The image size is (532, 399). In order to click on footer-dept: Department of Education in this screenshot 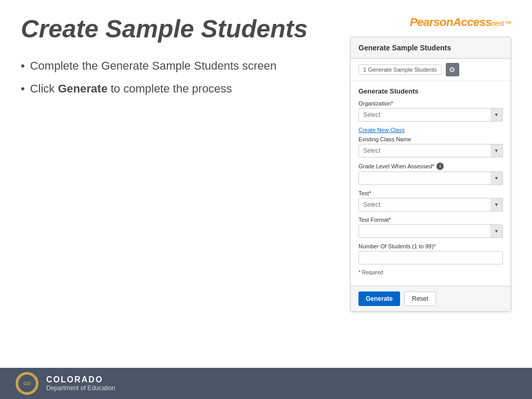, I will do `click(81, 388)`.